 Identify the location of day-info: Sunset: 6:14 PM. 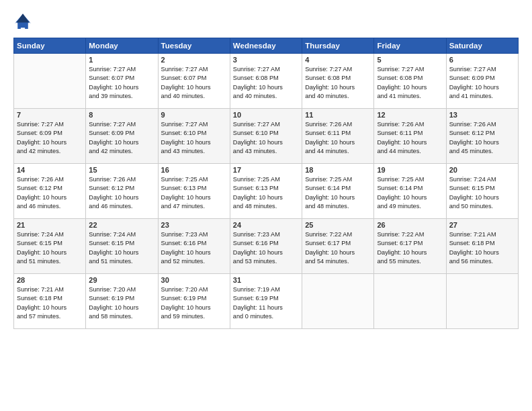
(410, 188).